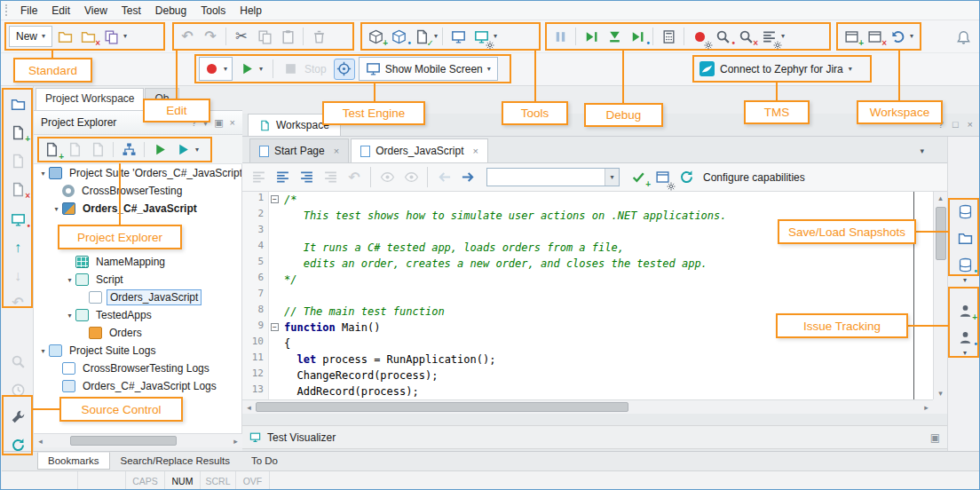  I want to click on watch-chevron-icon: ▾, so click(783, 36).